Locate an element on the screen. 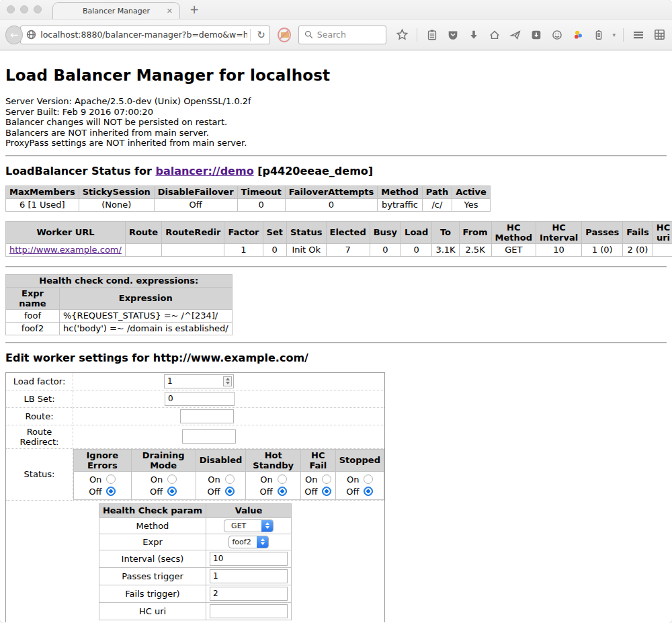  new-tab-button: + is located at coordinates (194, 9).